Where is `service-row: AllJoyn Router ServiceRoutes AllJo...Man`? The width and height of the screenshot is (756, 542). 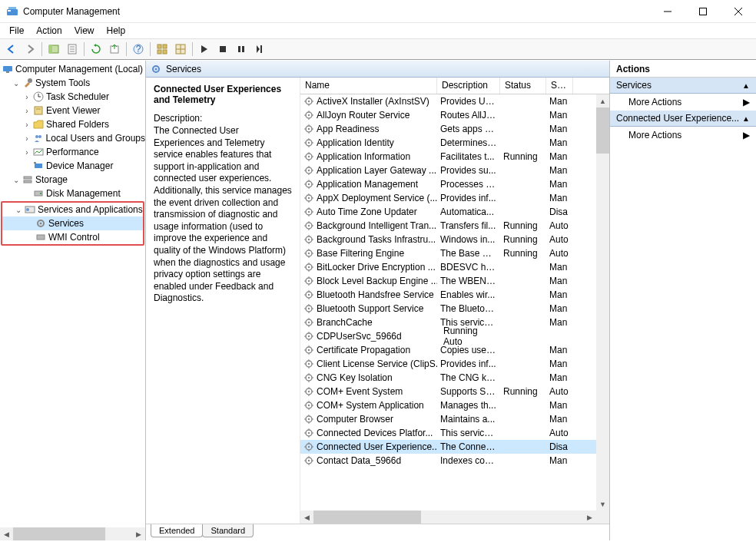 service-row: AllJoyn Router ServiceRoutes AllJo...Man is located at coordinates (455, 115).